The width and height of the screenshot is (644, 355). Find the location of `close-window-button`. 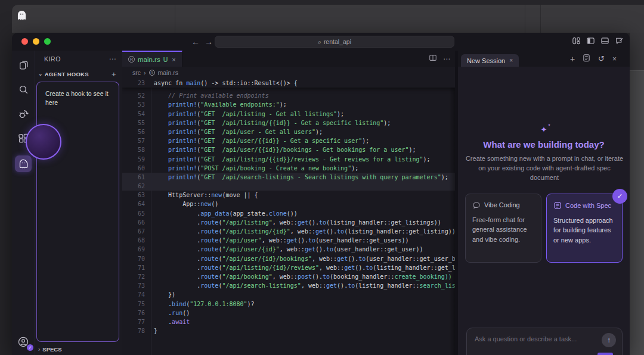

close-window-button is located at coordinates (25, 42).